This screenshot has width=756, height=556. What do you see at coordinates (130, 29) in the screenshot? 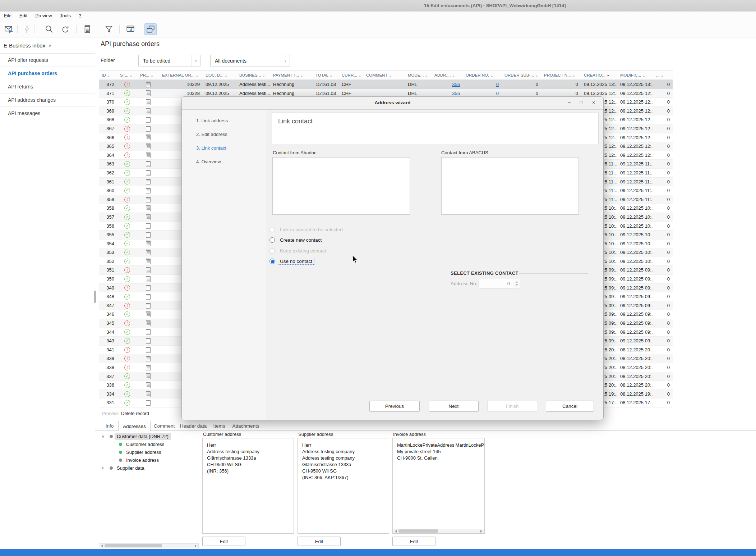
I see `window-flash-icon` at bounding box center [130, 29].